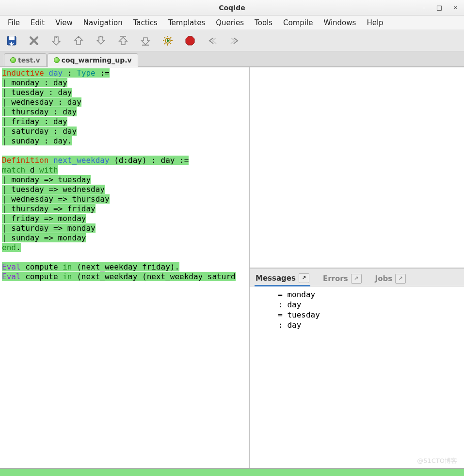  I want to click on menu-queries: Queries, so click(230, 23).